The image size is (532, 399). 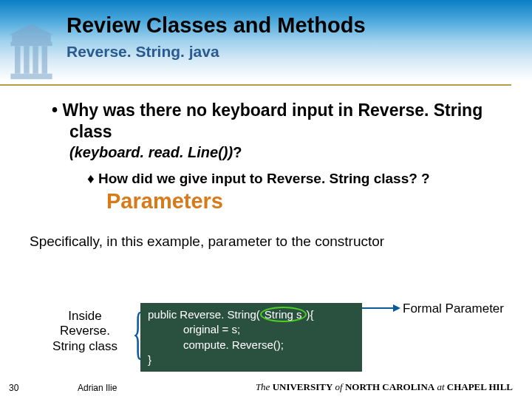 What do you see at coordinates (13, 388) in the screenshot?
I see `slide-number: 30` at bounding box center [13, 388].